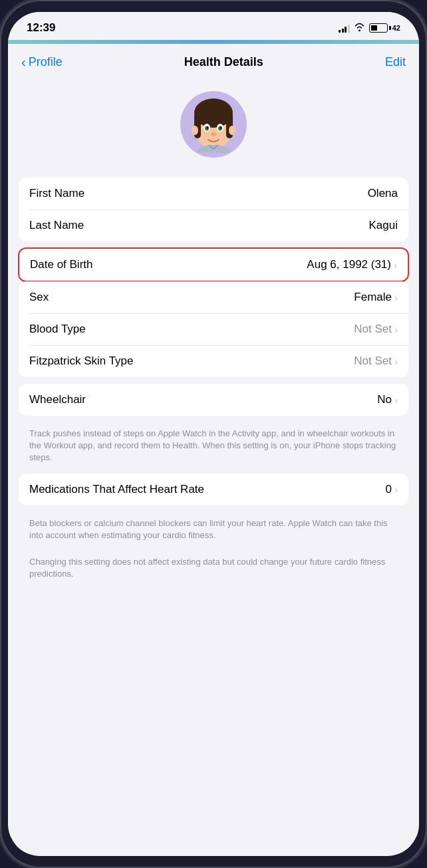 This screenshot has width=427, height=868. Describe the element at coordinates (223, 63) in the screenshot. I see `page-title: Health Details` at that location.